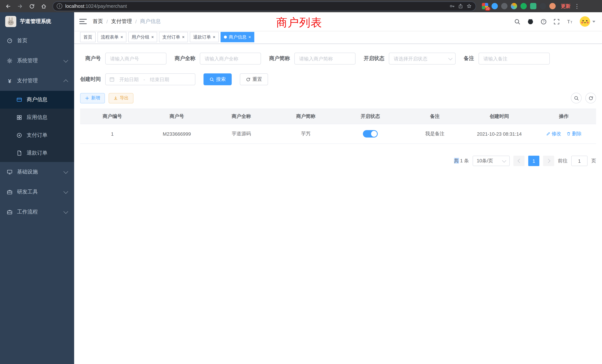 This screenshot has height=364, width=602. I want to click on breadcrumb-current: 商户信息, so click(150, 21).